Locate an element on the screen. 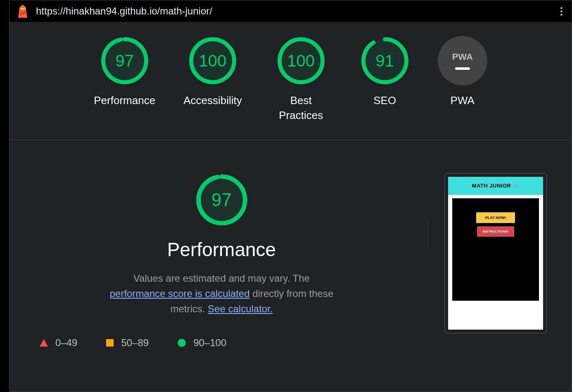 This screenshot has height=392, width=572. gauge-label: Performance is located at coordinates (125, 100).